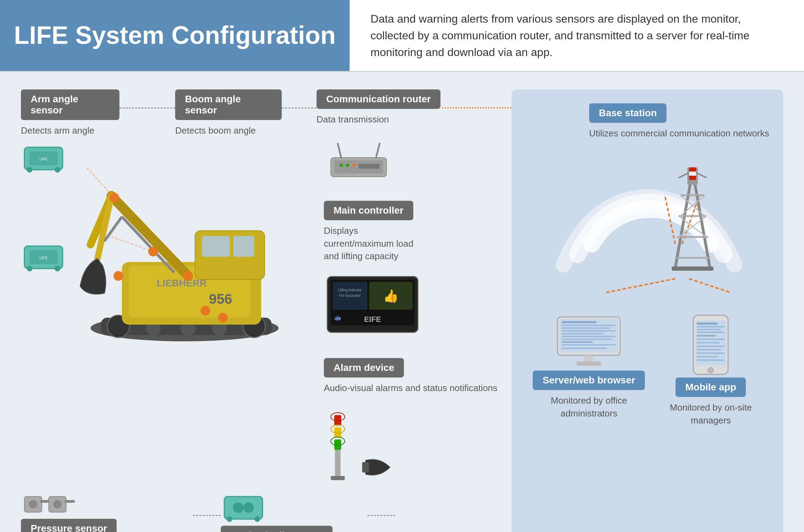 This screenshot has height=532, width=804. Describe the element at coordinates (266, 113) in the screenshot. I see `top-labels-row: Arm angle sensor Detects arm angle Boom …` at that location.